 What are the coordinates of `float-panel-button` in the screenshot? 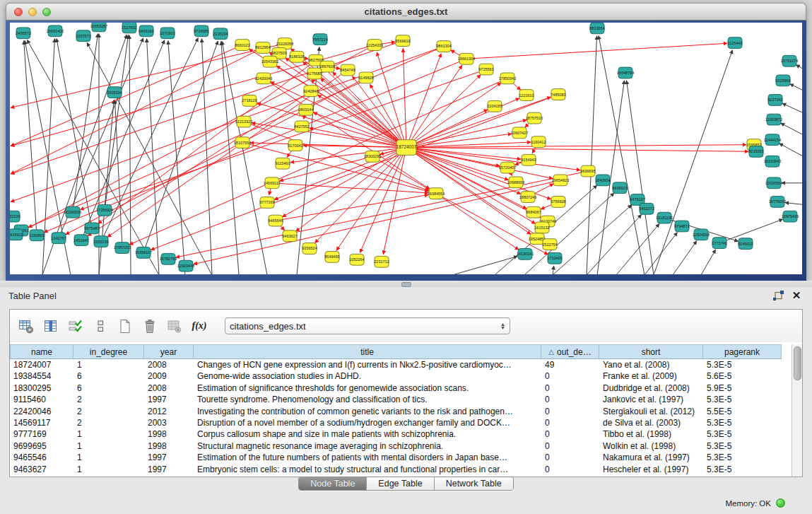 It's located at (778, 296).